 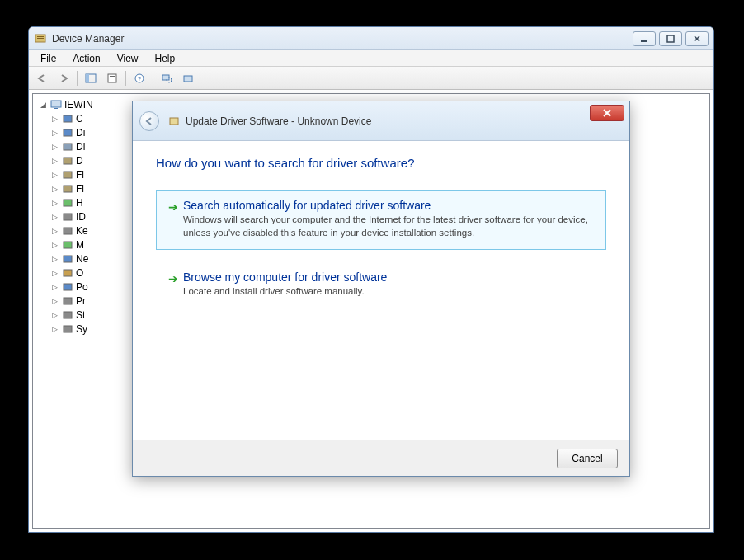 I want to click on close-button, so click(x=697, y=39).